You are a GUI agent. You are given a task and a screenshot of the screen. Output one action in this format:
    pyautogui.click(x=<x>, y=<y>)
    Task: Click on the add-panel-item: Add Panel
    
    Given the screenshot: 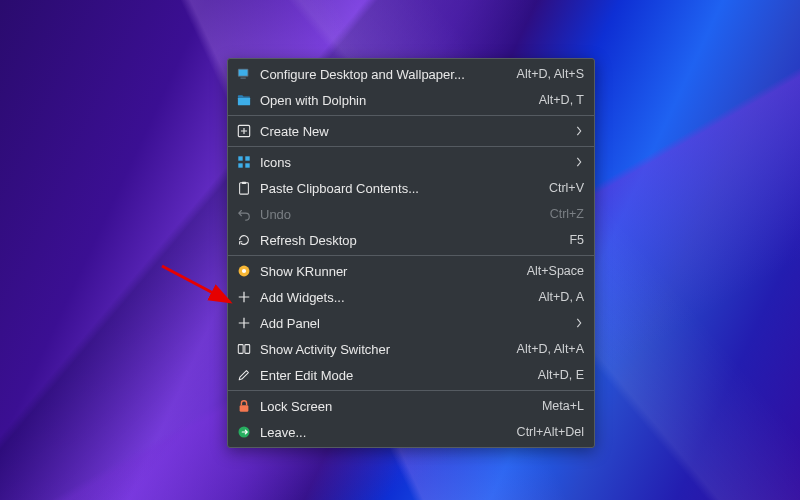 What is the action you would take?
    pyautogui.click(x=411, y=323)
    